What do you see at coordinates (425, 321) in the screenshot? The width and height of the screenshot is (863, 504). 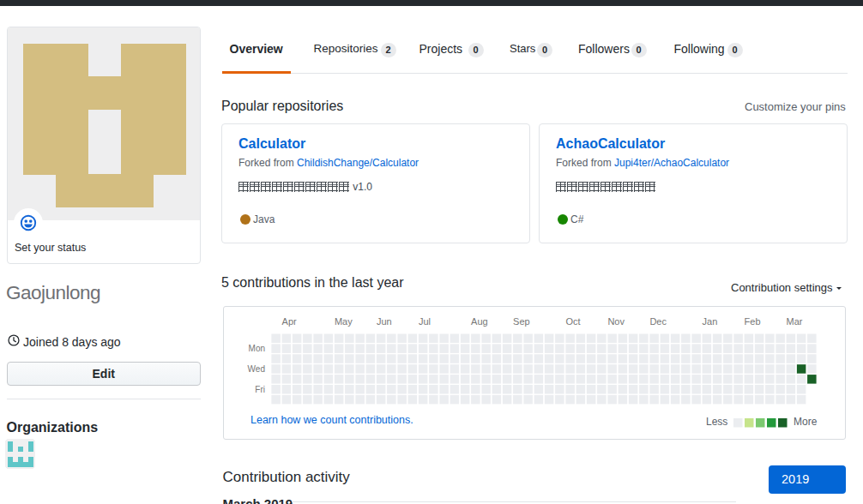 I see `svg-text: Jul` at bounding box center [425, 321].